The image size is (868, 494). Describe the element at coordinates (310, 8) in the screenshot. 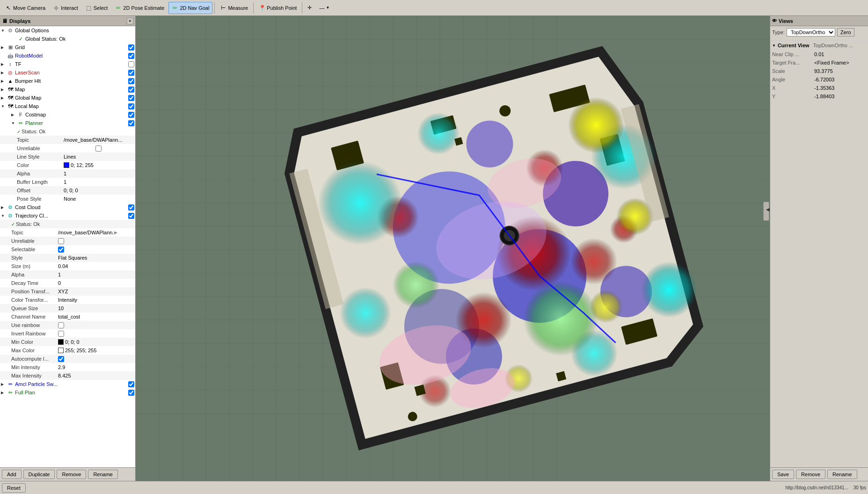

I see `move-icon-btn: ✛` at that location.